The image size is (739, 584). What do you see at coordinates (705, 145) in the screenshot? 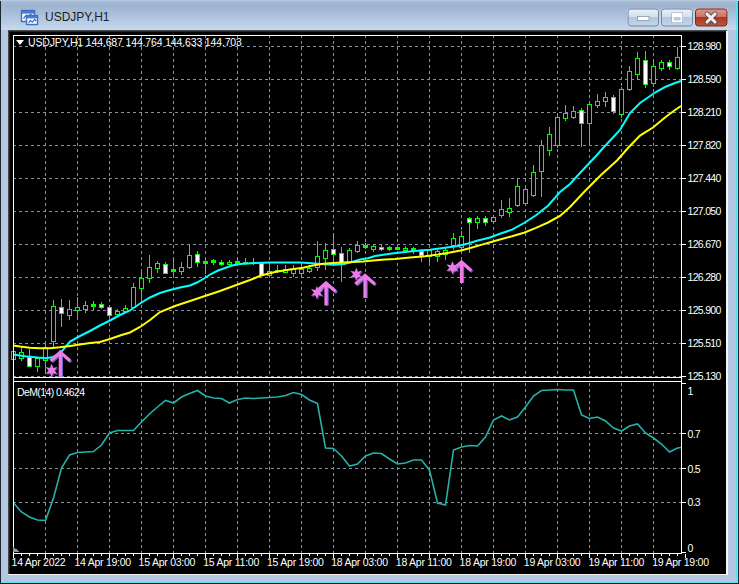
I see `svg-text: 127.820` at bounding box center [705, 145].